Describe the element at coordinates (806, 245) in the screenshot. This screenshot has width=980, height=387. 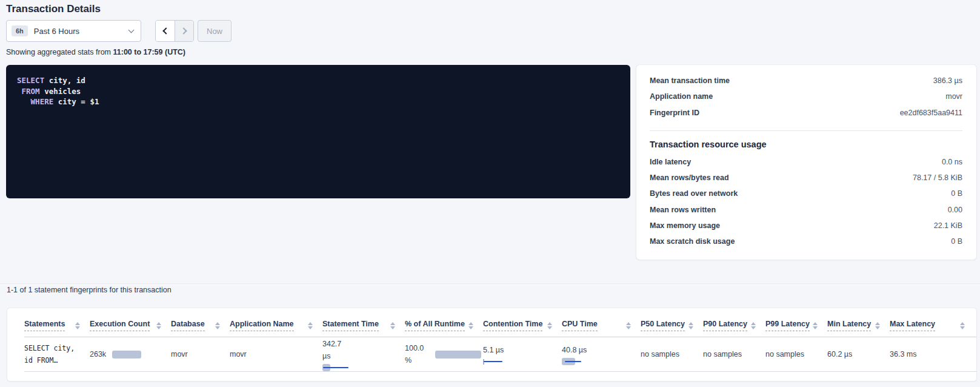
I see `summary-row: Max scratch disk usage 0 B` at that location.